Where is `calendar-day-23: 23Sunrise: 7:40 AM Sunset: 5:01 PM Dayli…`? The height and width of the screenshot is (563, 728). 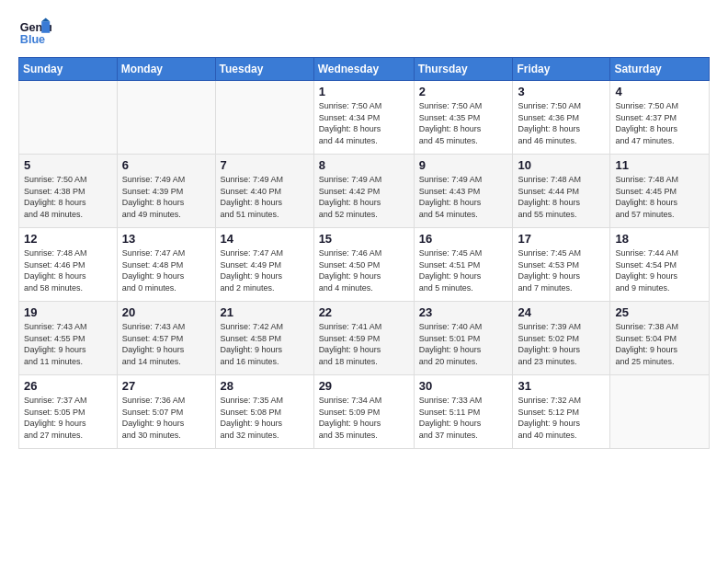
calendar-day-23: 23Sunrise: 7:40 AM Sunset: 5:01 PM Dayli… is located at coordinates (463, 339).